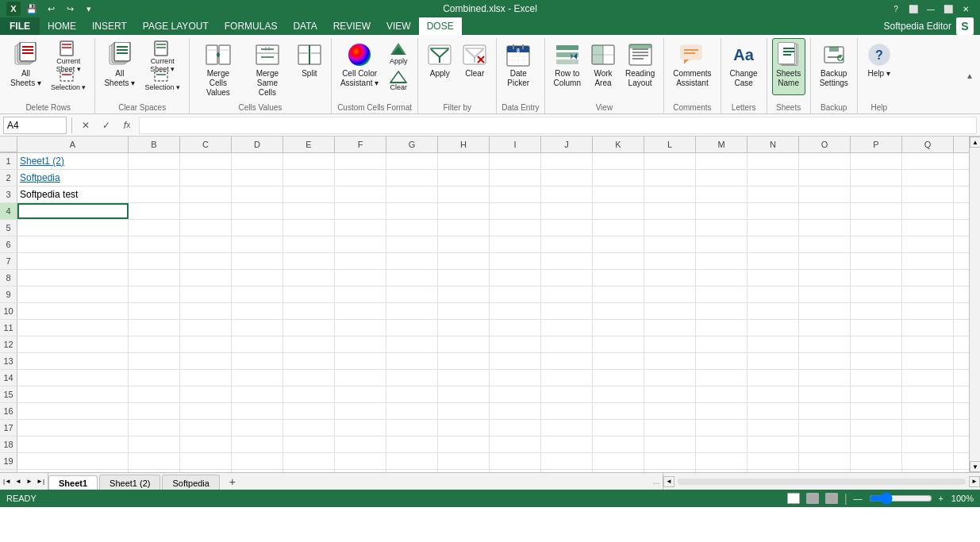 This screenshot has height=542, width=980. I want to click on cell-D2, so click(257, 178).